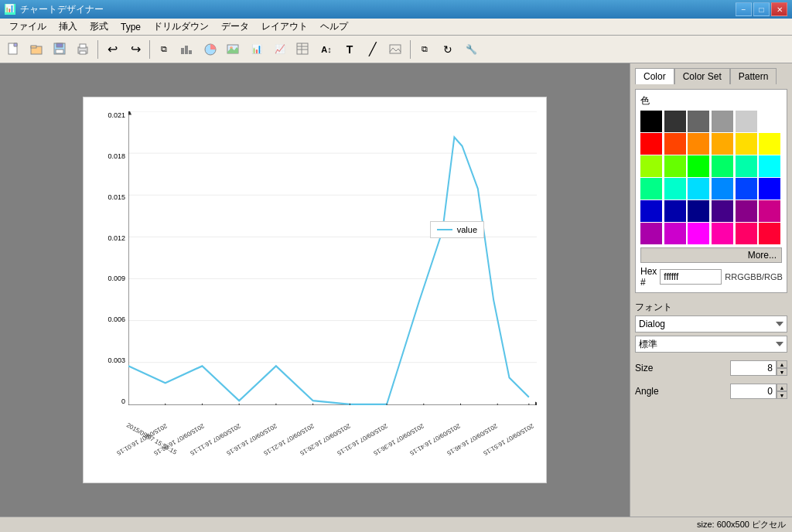 This screenshot has width=792, height=532. I want to click on pie-chart-button, so click(210, 49).